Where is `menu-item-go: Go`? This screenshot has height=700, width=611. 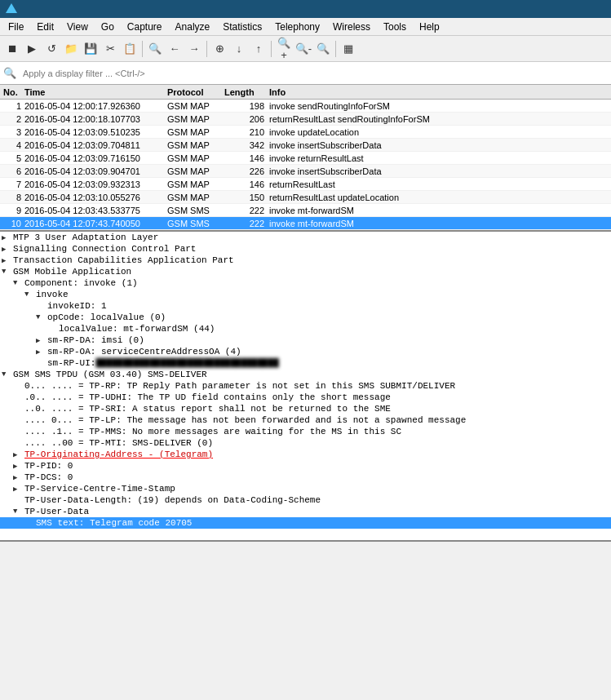 menu-item-go: Go is located at coordinates (108, 27).